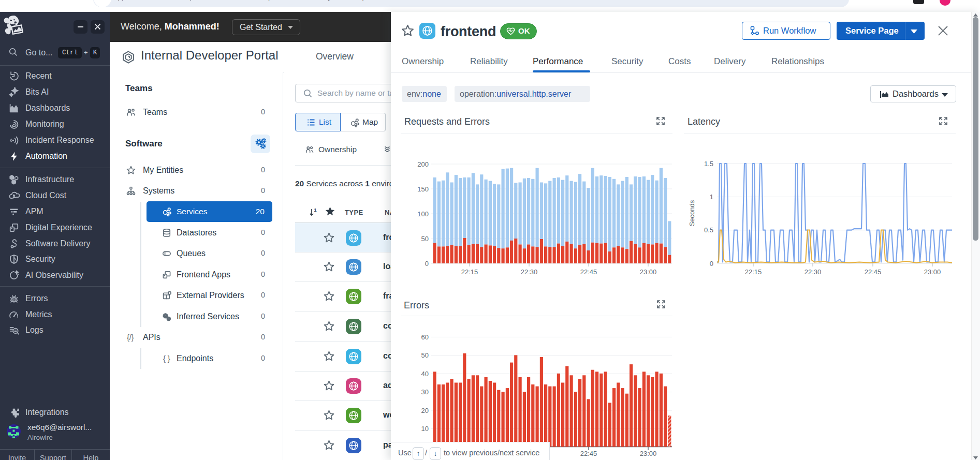  I want to click on svg-text: 0.5, so click(709, 230).